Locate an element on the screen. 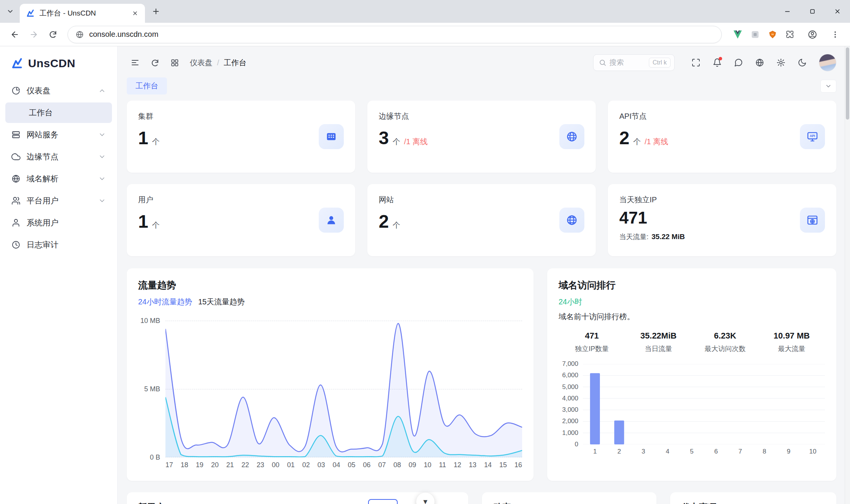 This screenshot has height=504, width=850. x-tick-label: 21 is located at coordinates (230, 465).